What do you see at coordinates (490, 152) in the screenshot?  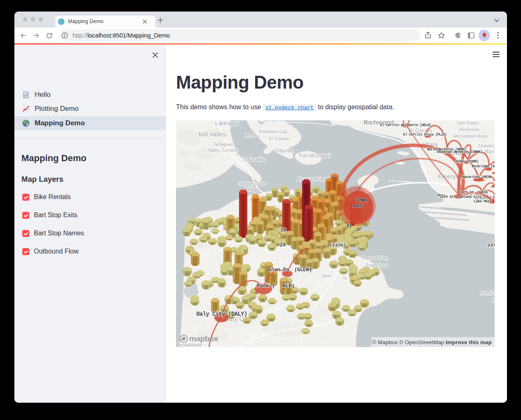 I see `svg-text: liforn` at bounding box center [490, 152].